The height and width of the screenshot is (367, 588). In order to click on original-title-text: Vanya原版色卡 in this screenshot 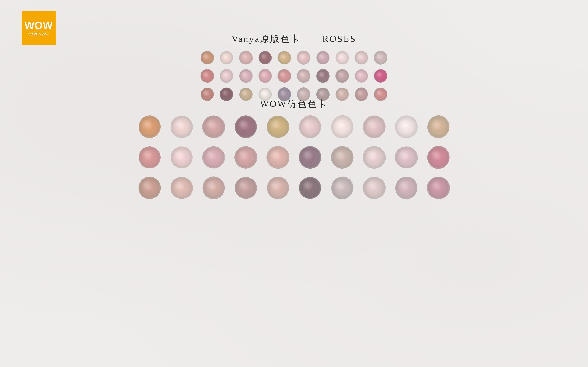, I will do `click(266, 39)`.